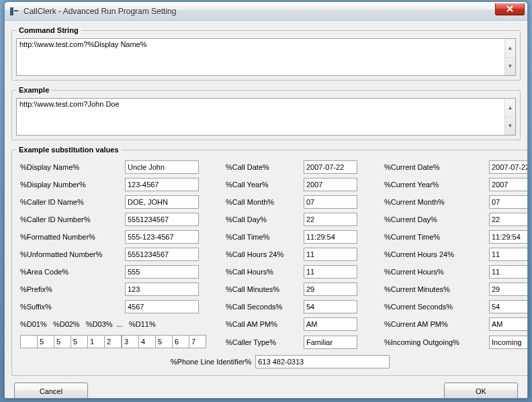  I want to click on value-current-h24, so click(508, 254).